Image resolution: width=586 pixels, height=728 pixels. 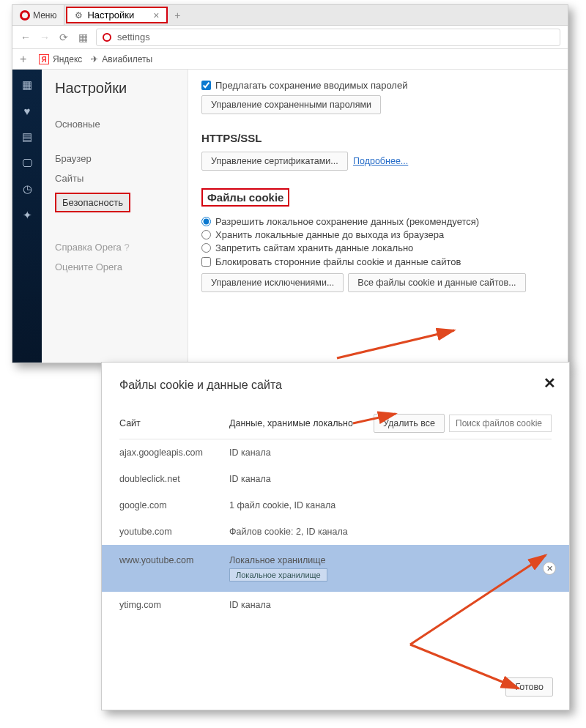 What do you see at coordinates (122, 267) in the screenshot?
I see `nav-rate: Оцените Opera` at bounding box center [122, 267].